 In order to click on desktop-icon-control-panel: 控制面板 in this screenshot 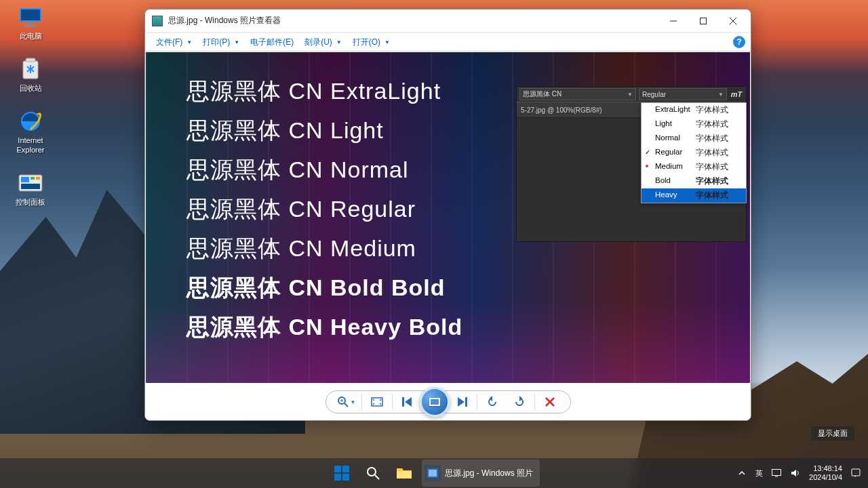, I will do `click(31, 188)`.